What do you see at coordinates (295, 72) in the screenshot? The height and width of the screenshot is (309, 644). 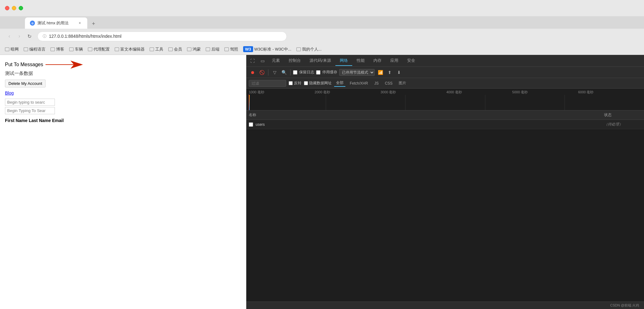 I see `preserve-log-checkbox` at bounding box center [295, 72].